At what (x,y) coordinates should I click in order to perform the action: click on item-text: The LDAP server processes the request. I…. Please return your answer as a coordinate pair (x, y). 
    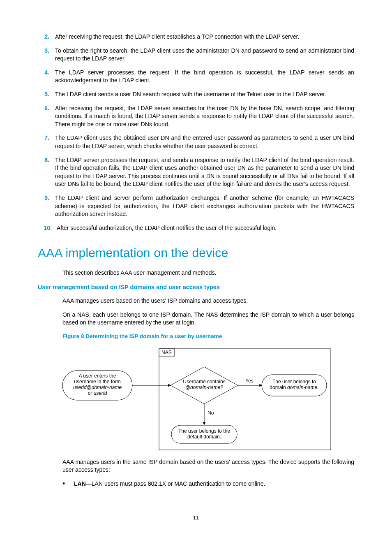
    Looking at the image, I should click on (205, 76).